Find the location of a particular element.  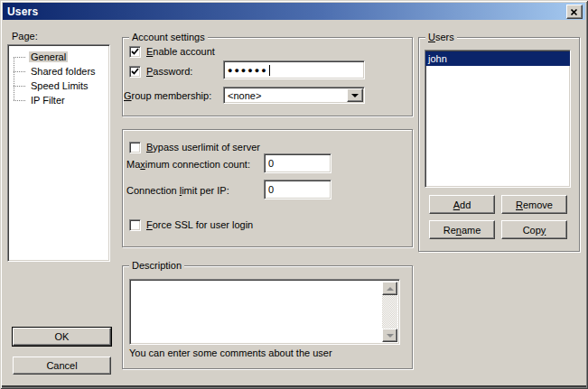

account-settings-title: Account settings is located at coordinates (168, 37).